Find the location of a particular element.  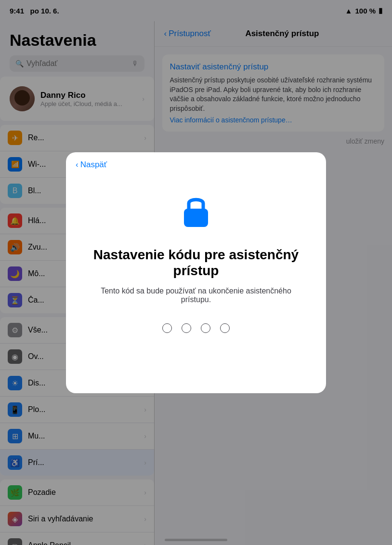

back-chevron-icon: ‹ is located at coordinates (77, 165).